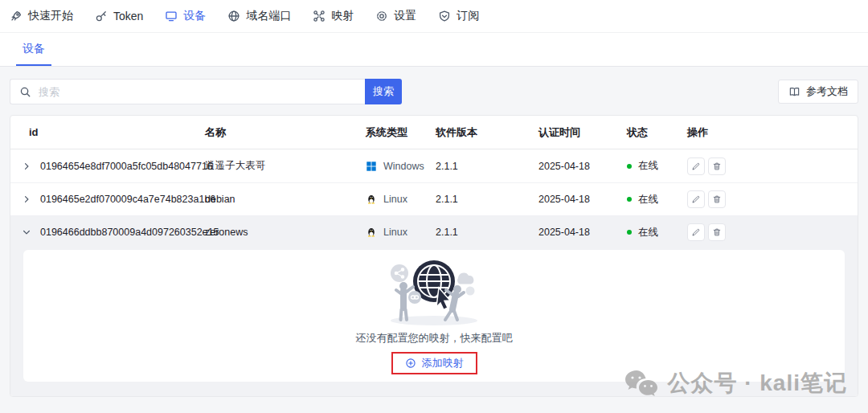 This screenshot has height=413, width=868. What do you see at coordinates (383, 92) in the screenshot?
I see `search-button: 搜索` at bounding box center [383, 92].